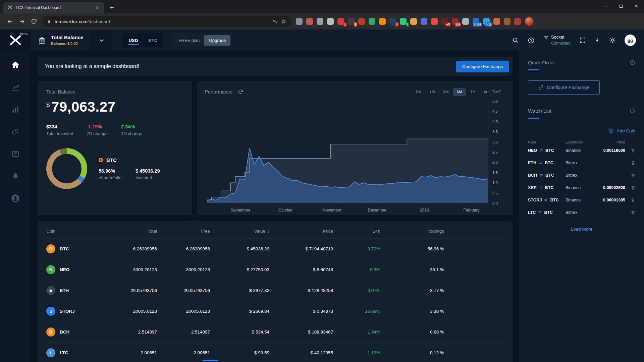 This screenshot has height=362, width=644. Describe the element at coordinates (275, 249) in the screenshot. I see `holdings-row: B BTC 6.26309956 6.26309956 $ 45036.29 $…` at that location.